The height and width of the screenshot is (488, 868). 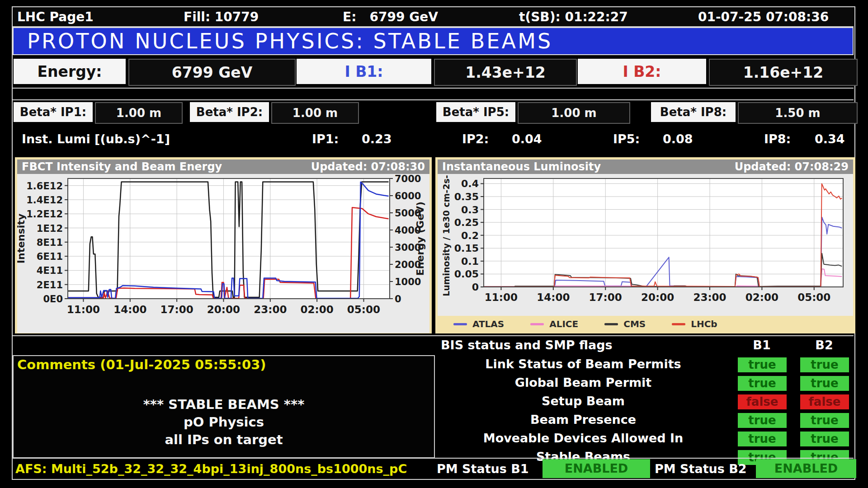 What do you see at coordinates (446, 235) in the screenshot?
I see `svg-text: Luminosity / 1e30 cm-2s-1` at bounding box center [446, 235].